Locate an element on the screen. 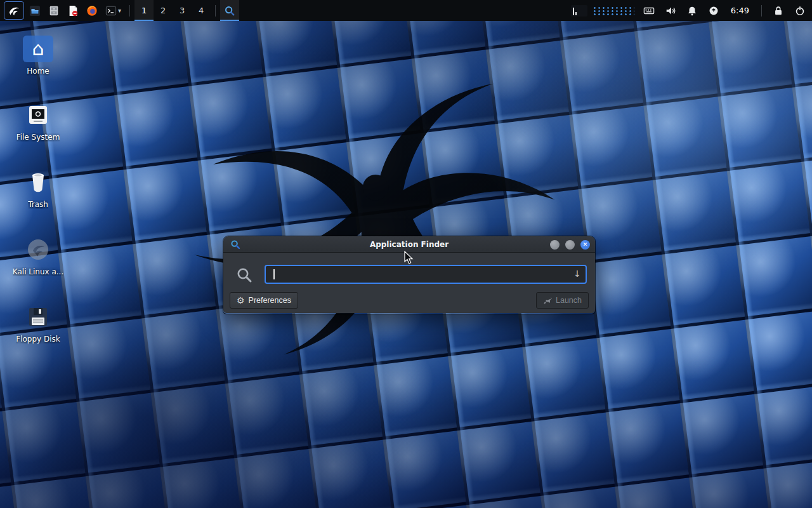  top-panel: ▾ 1 2 3 4 is located at coordinates (406, 10).